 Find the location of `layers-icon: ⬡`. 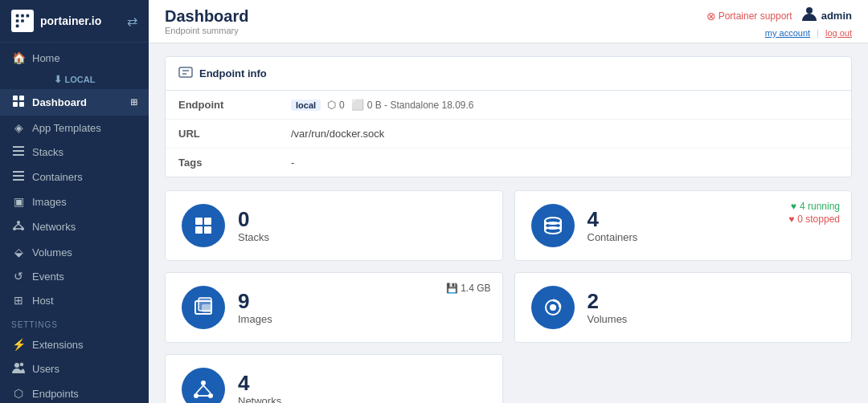

layers-icon: ⬡ is located at coordinates (331, 104).